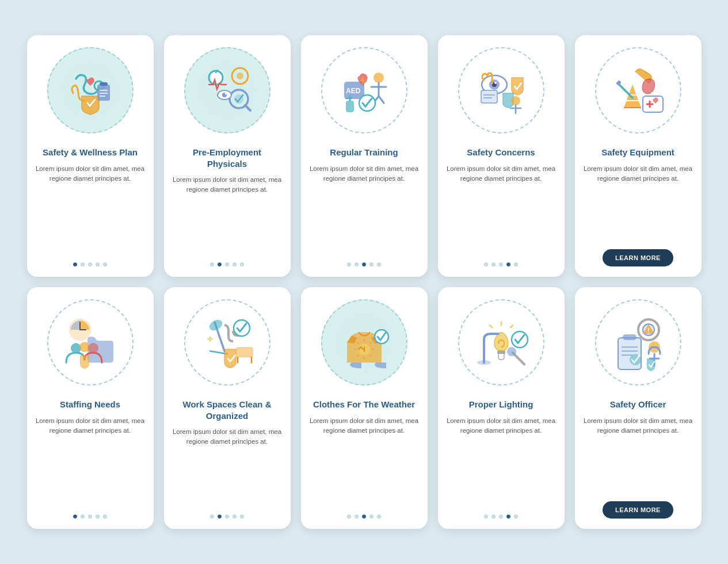 The width and height of the screenshot is (728, 564). Describe the element at coordinates (90, 408) in the screenshot. I see `card-staffing-needs: Staffing NeedsLorem ipsum dolor sit dim …` at that location.